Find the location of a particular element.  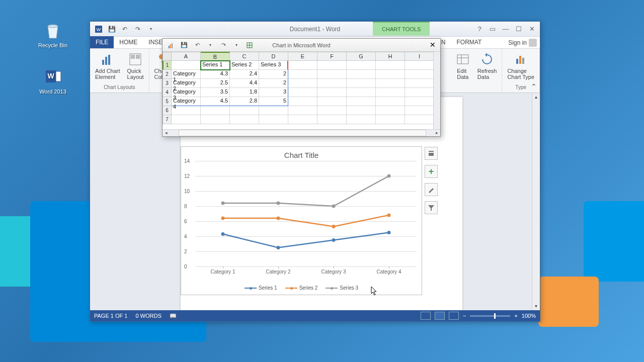

add-chart-element-button: Add Chart Element is located at coordinates (108, 67).